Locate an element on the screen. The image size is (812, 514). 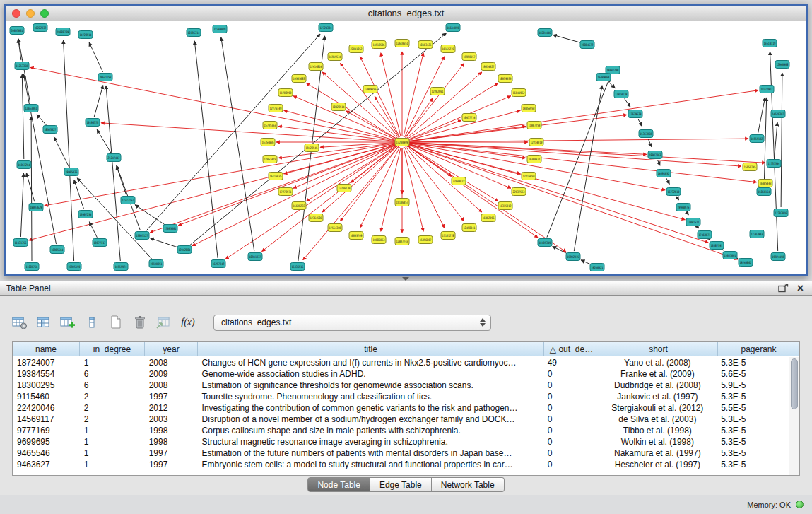
graph-node: 15958745 is located at coordinates (750, 167).